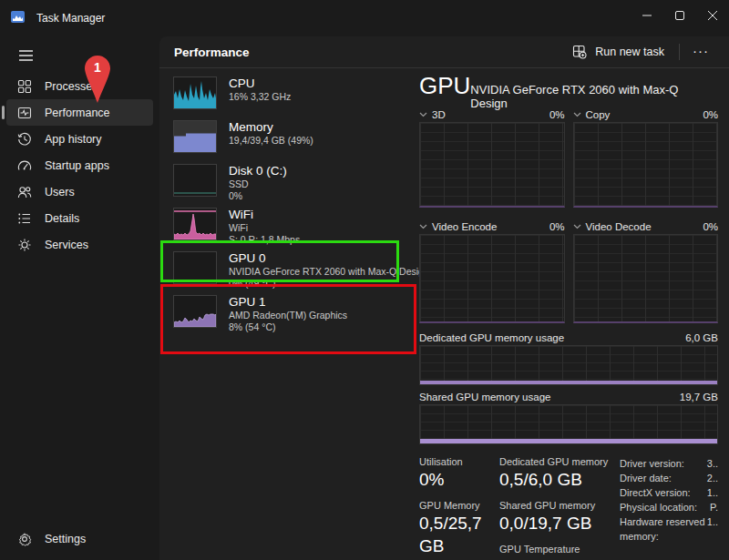  Describe the element at coordinates (598, 115) in the screenshot. I see `chart-label: Copy` at that location.